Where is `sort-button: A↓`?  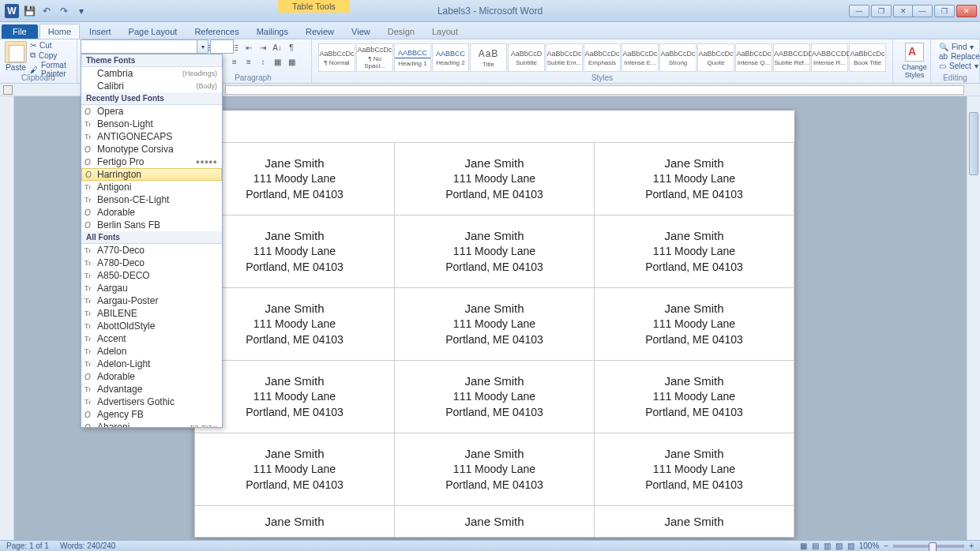
sort-button: A↓ is located at coordinates (277, 47).